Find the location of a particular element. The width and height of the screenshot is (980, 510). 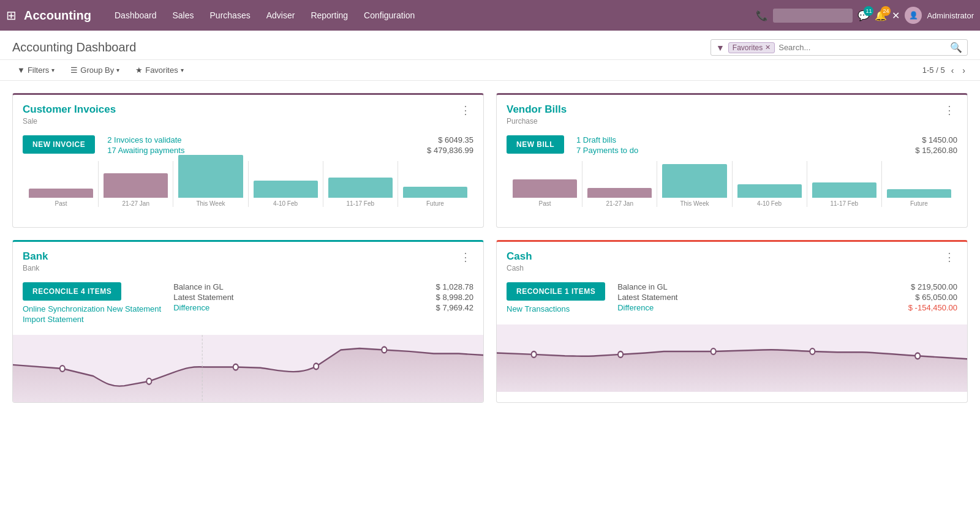

close-icon: ✕ is located at coordinates (895, 16).